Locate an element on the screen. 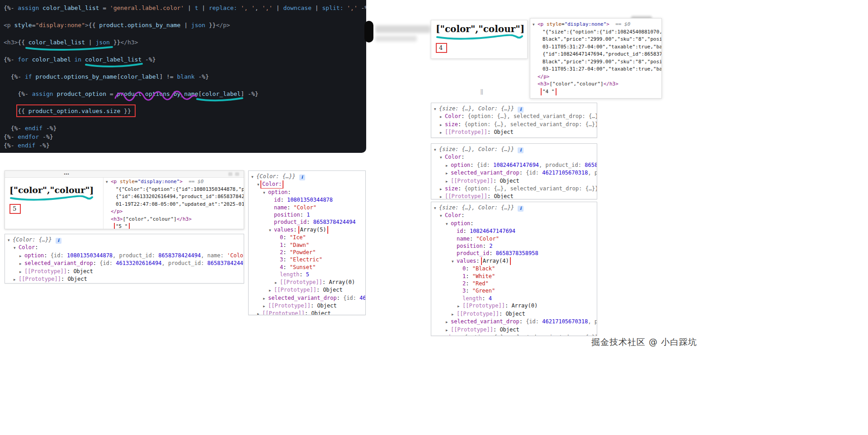 The image size is (868, 435). html-tag: <p is located at coordinates (542, 24).